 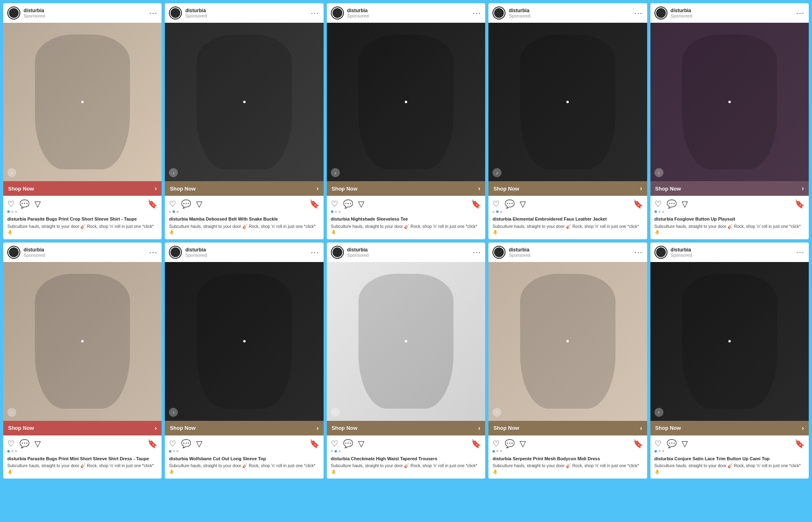 What do you see at coordinates (568, 469) in the screenshot?
I see `product-description: Subculture hauls, straight to your door …` at bounding box center [568, 469].